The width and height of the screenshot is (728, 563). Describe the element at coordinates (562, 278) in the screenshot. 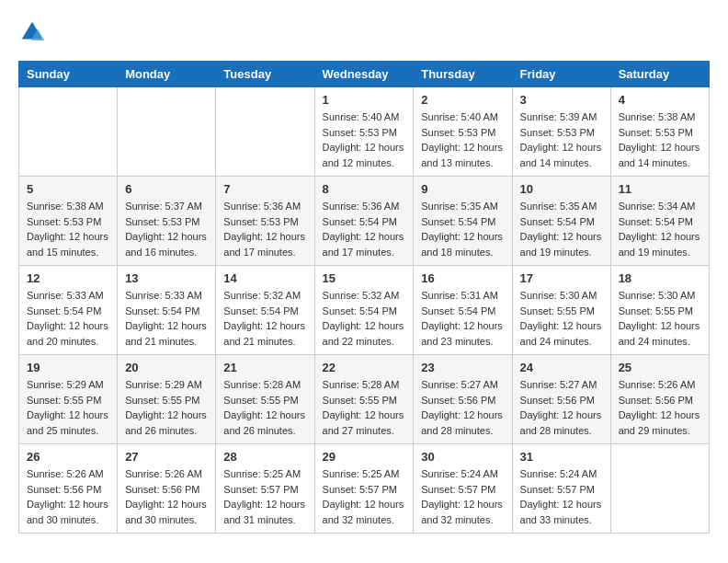

I see `day-number: 17` at that location.